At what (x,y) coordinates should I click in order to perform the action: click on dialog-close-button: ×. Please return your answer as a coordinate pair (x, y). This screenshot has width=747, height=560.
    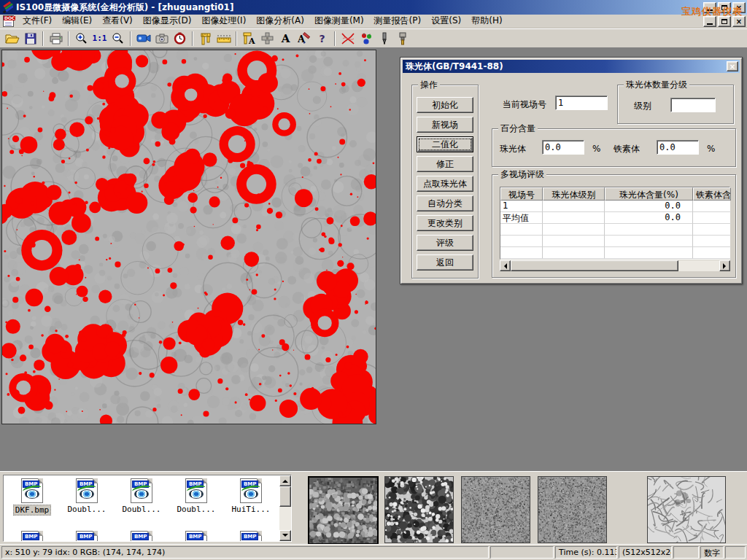
    Looking at the image, I should click on (732, 66).